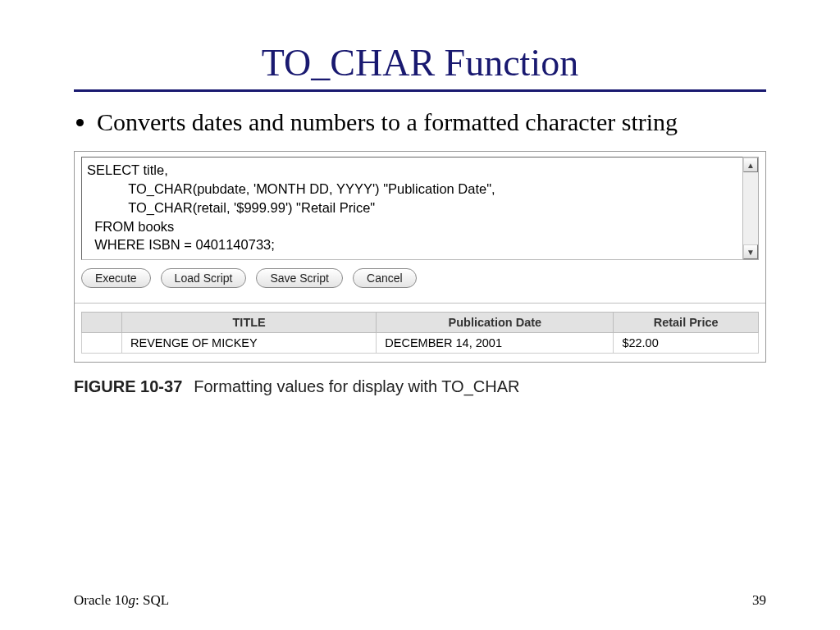 The width and height of the screenshot is (840, 630). What do you see at coordinates (420, 333) in the screenshot?
I see `results-table: TITLE Publication Date Retail Price REVE…` at bounding box center [420, 333].